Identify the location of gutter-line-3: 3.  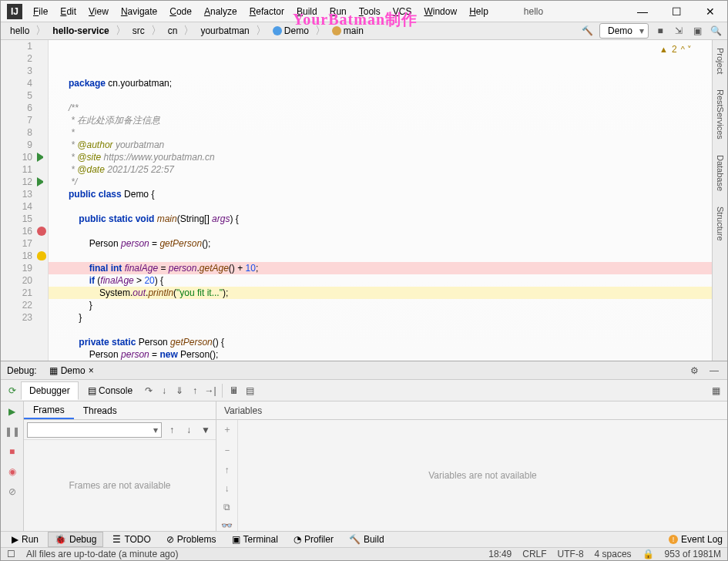
(25, 71).